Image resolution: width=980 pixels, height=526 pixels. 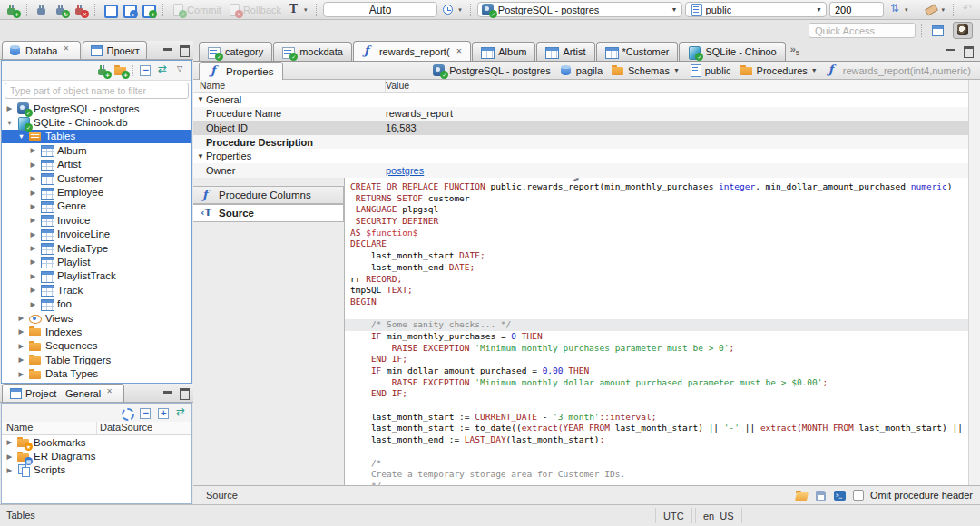 I want to click on project-item-bookmarks: ▶★Bookmarks, so click(x=96, y=443).